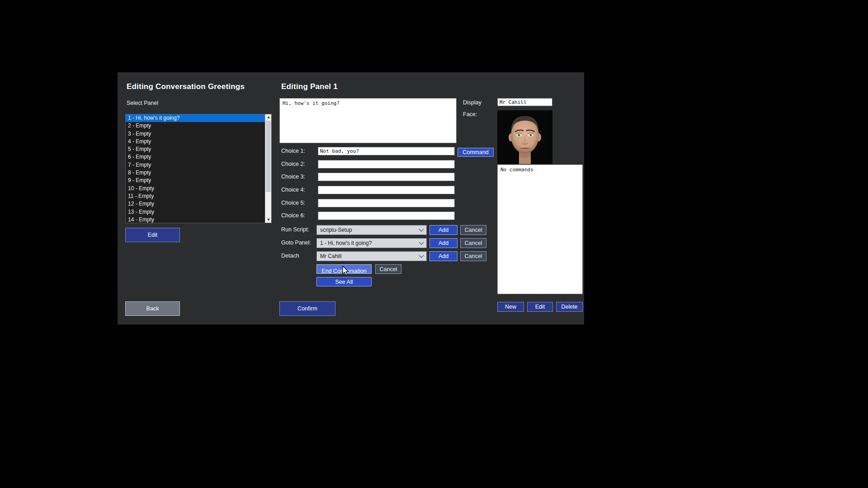  Describe the element at coordinates (293, 177) in the screenshot. I see `choice-3-label: Choice 3:` at that location.